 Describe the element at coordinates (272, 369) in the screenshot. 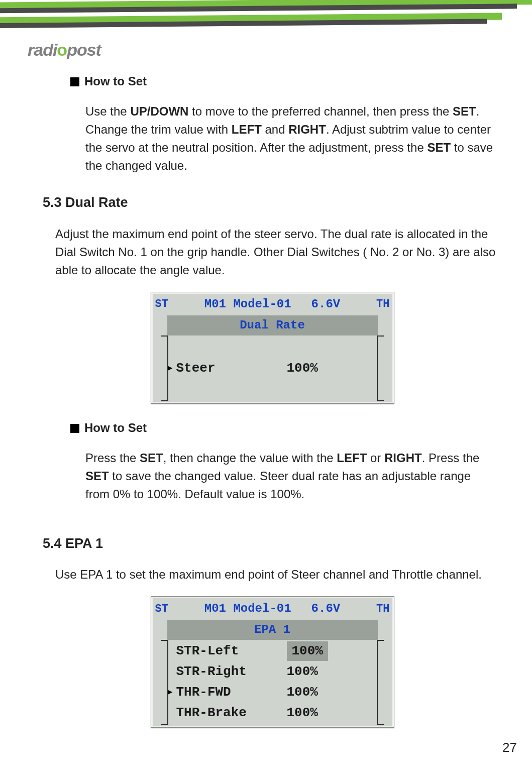

I see `lcd-row-steer: ▸ Steer 100%` at that location.